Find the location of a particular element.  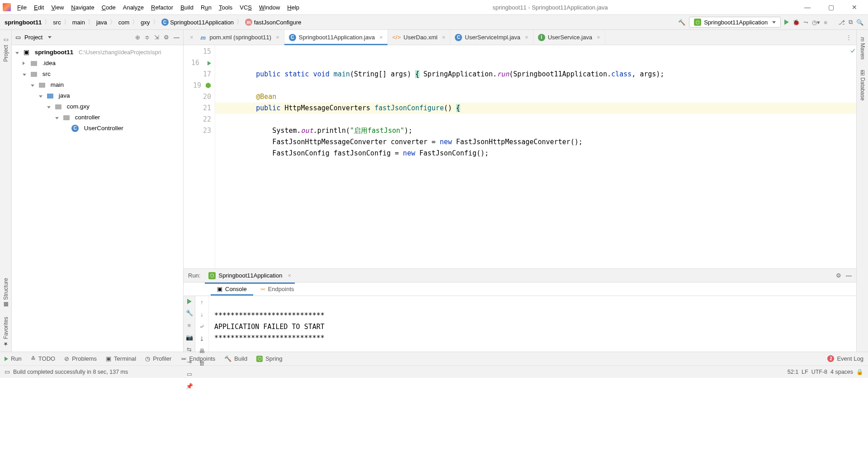

bottom-spring: ⬡ Spring is located at coordinates (269, 359).